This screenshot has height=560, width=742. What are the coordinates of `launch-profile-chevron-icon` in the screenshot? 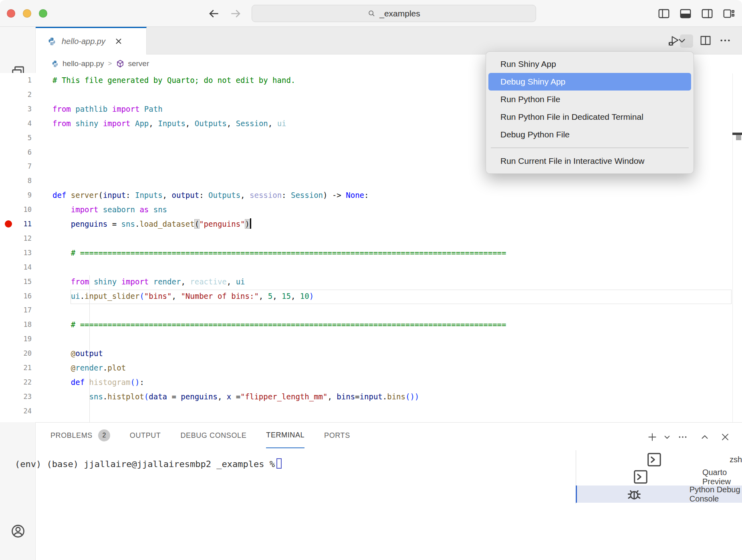 It's located at (667, 437).